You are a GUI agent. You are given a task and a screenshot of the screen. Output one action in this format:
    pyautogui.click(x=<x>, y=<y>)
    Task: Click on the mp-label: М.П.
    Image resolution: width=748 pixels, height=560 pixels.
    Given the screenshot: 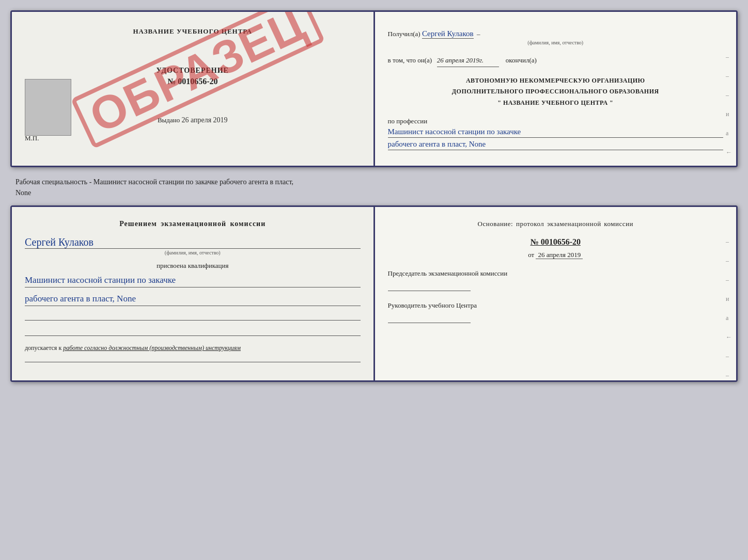 What is the action you would take?
    pyautogui.click(x=32, y=138)
    